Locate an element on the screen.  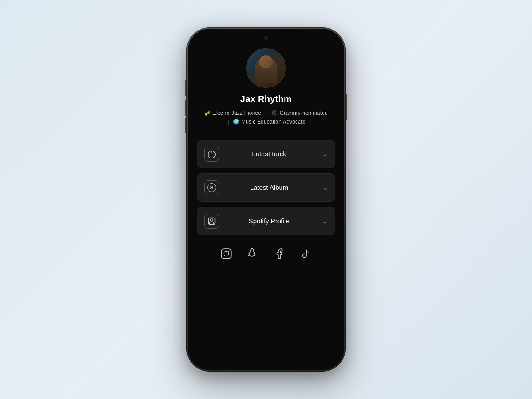
record-icon is located at coordinates (212, 188).